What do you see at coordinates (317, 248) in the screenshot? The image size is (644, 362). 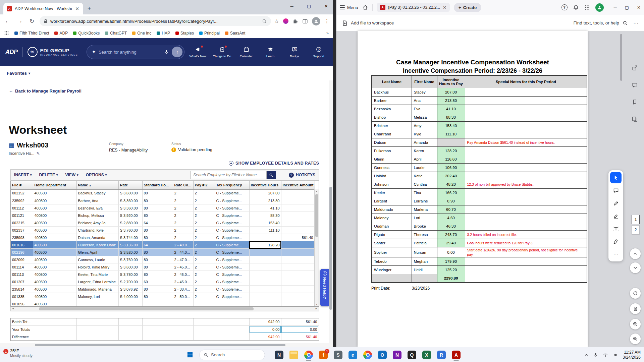 I see `grid-vertical-scrollbar: ▲ ▼` at bounding box center [317, 248].